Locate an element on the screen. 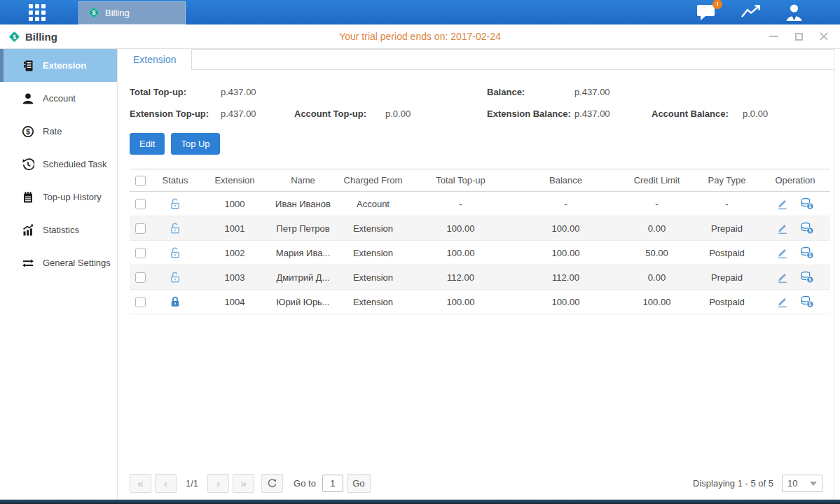 This screenshot has height=504, width=840. window-title: Billing is located at coordinates (41, 36).